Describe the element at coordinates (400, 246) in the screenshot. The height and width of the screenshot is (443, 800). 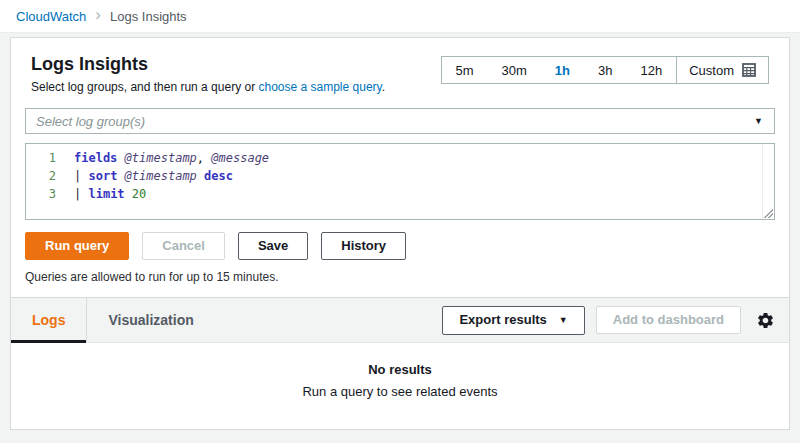
I see `query-actions: Run query Cancel Save History` at that location.